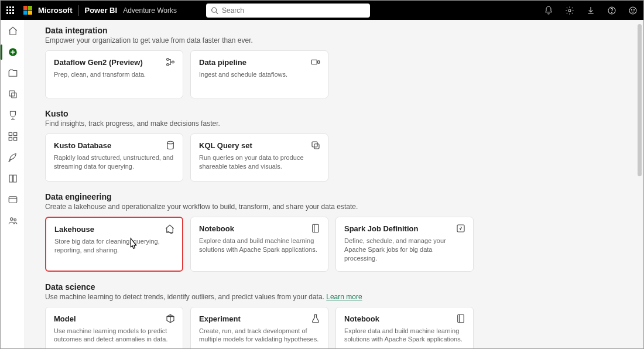 This screenshot has width=644, height=349. What do you see at coordinates (405, 244) in the screenshot?
I see `card-spark-job: Spark Job Definition Define, schedule, a…` at bounding box center [405, 244].